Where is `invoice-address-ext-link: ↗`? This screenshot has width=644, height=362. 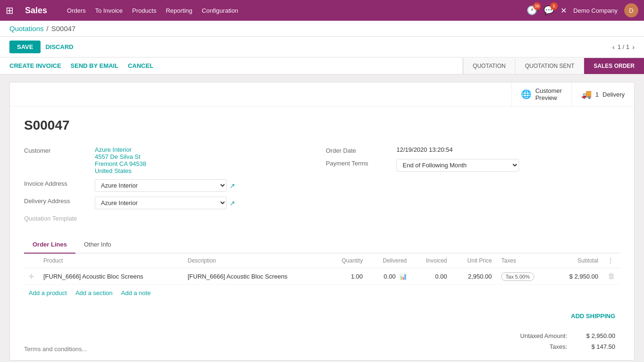
invoice-address-ext-link: ↗ is located at coordinates (232, 186).